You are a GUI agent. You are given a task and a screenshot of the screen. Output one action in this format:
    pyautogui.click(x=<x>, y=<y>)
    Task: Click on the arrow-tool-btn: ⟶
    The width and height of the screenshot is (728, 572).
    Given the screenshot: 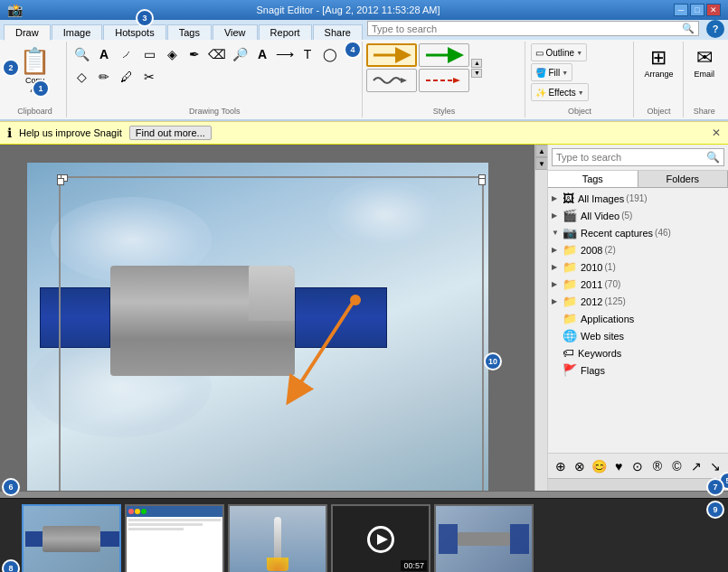 What is the action you would take?
    pyautogui.click(x=285, y=54)
    